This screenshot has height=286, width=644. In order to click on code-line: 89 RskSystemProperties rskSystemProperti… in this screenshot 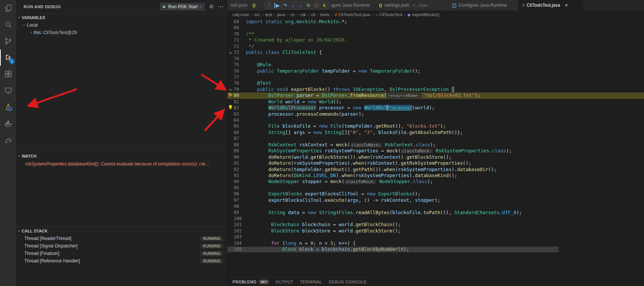, I will do `click(436, 151)`.